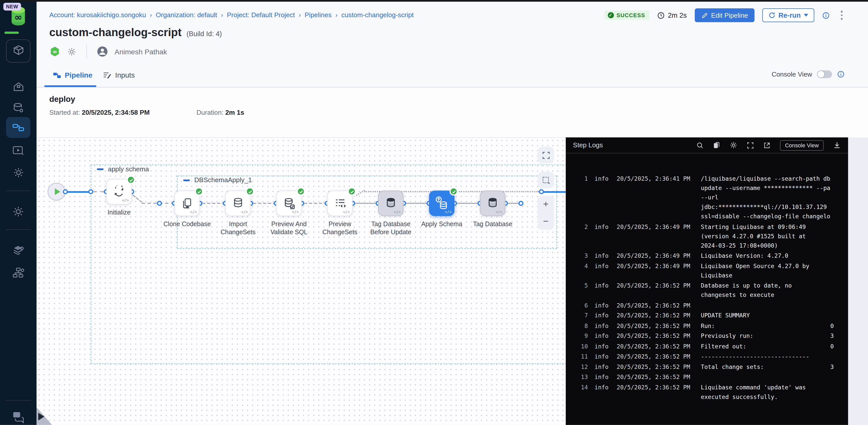 This screenshot has height=425, width=868. I want to click on tab-inputs: Inputs, so click(119, 75).